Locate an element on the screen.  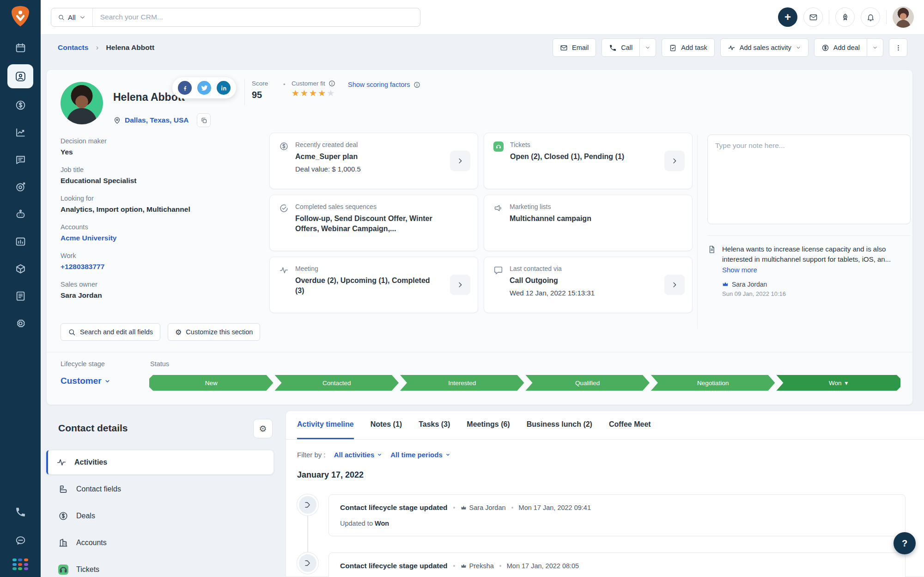
note-timestamp: Sun 09 Jan, 2022 10:16 is located at coordinates (816, 294).